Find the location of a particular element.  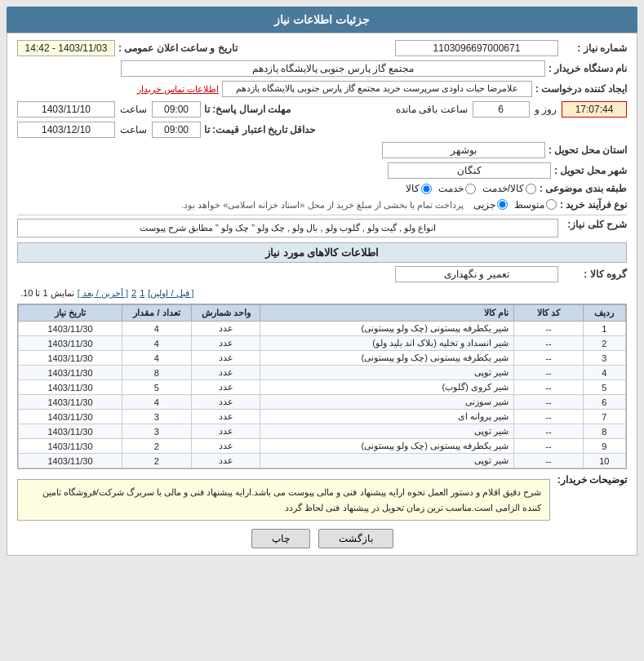

purchase-partial-item: جزیی is located at coordinates (491, 205).